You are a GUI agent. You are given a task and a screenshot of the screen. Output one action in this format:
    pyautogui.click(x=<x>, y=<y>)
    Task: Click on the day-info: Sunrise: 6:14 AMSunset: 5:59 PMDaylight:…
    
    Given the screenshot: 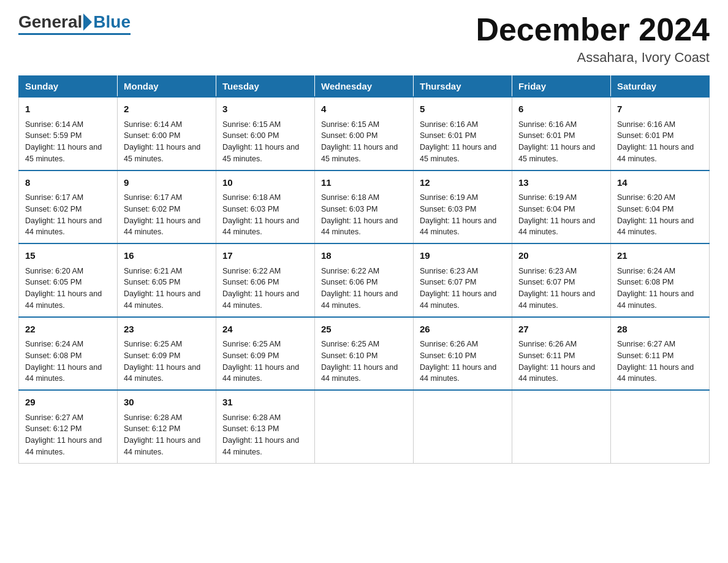 What is the action you would take?
    pyautogui.click(x=64, y=142)
    